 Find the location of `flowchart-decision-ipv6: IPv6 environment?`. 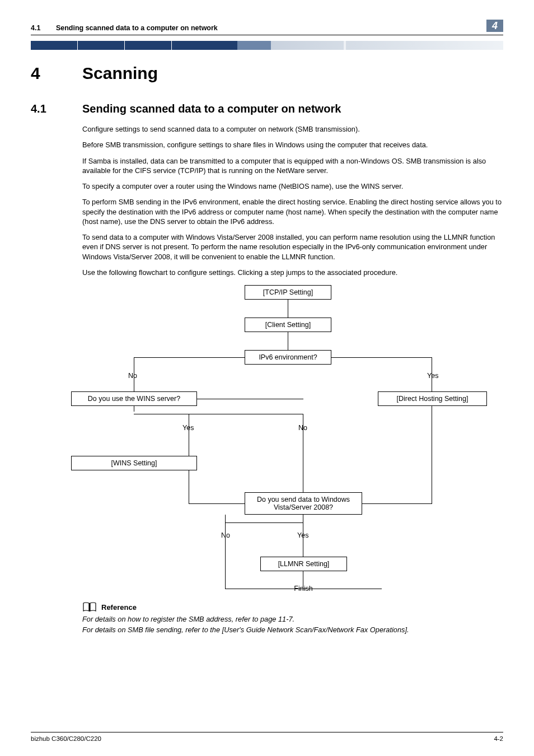

flowchart-decision-ipv6: IPv6 environment? is located at coordinates (288, 357).